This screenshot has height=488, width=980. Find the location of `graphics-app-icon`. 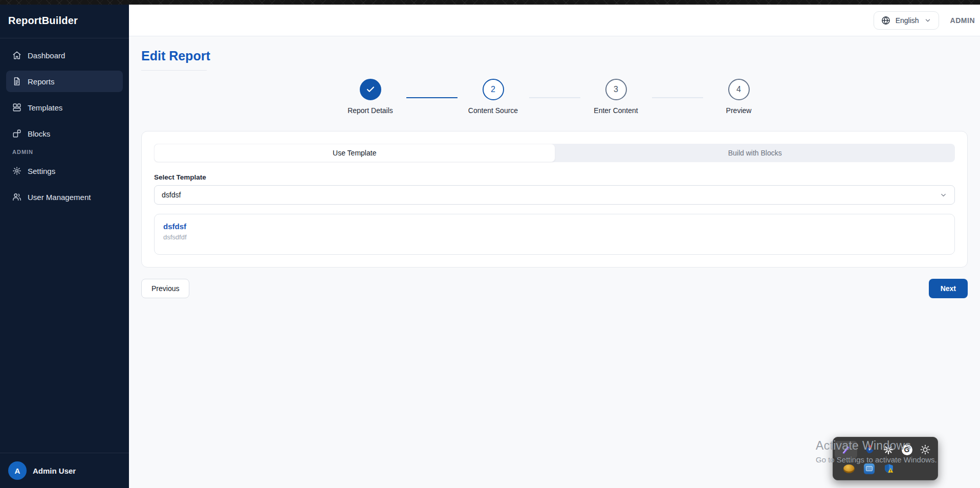

graphics-app-icon is located at coordinates (869, 469).